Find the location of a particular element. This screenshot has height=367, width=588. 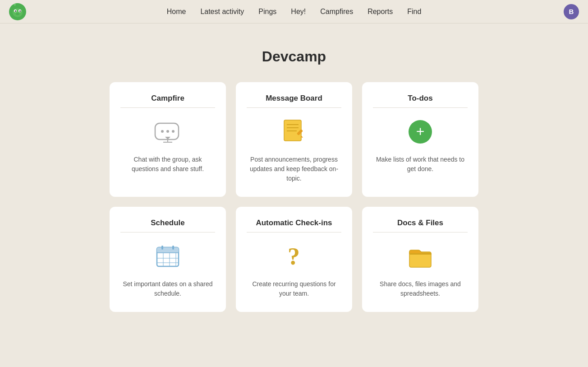

todos-title: To-dos is located at coordinates (420, 98).